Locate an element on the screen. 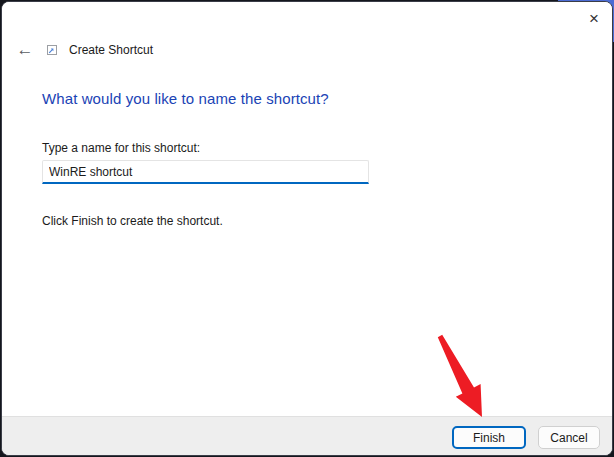  titlebar: × is located at coordinates (307, 20).